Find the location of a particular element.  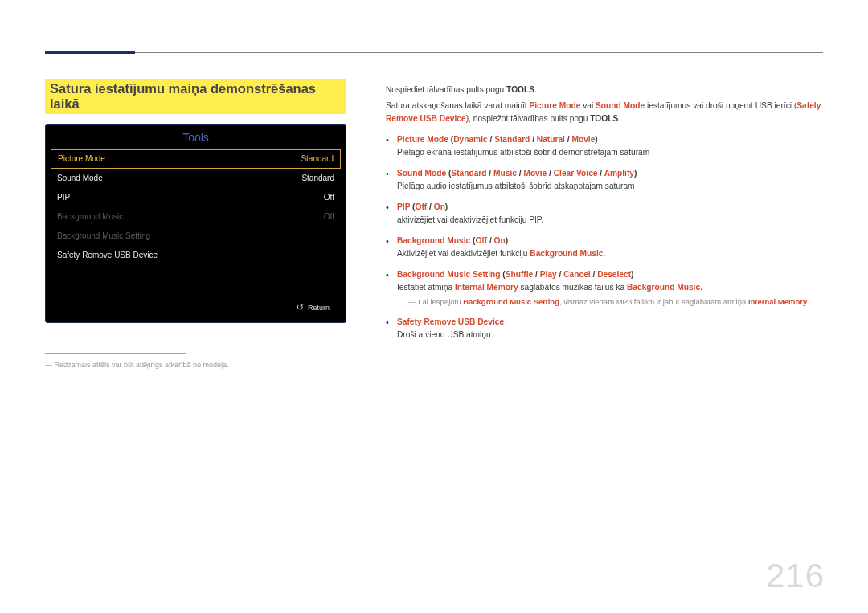

bullet-safety-remove: Safety Remove USB Device Droši atvieno U… is located at coordinates (604, 329).